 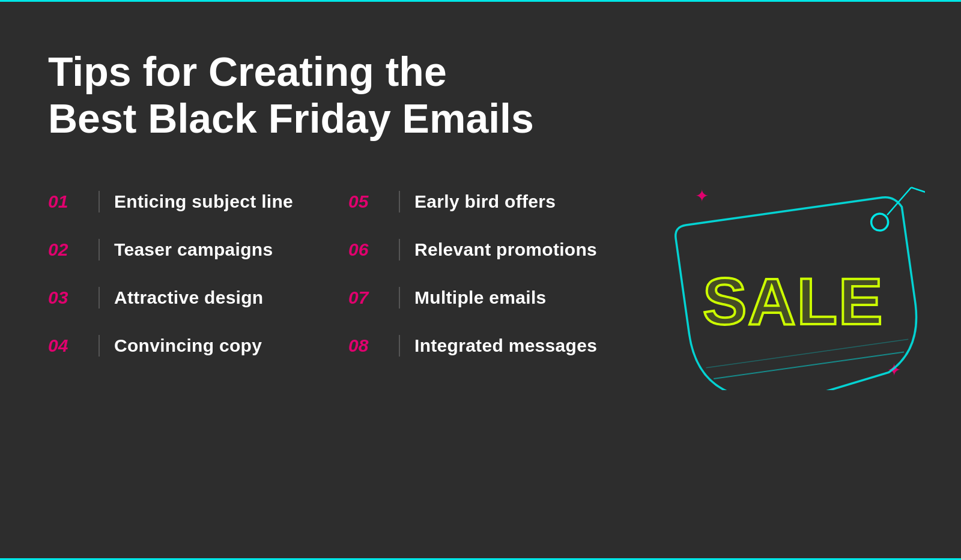 I want to click on item-text-01: Enticing subject line, so click(x=204, y=202).